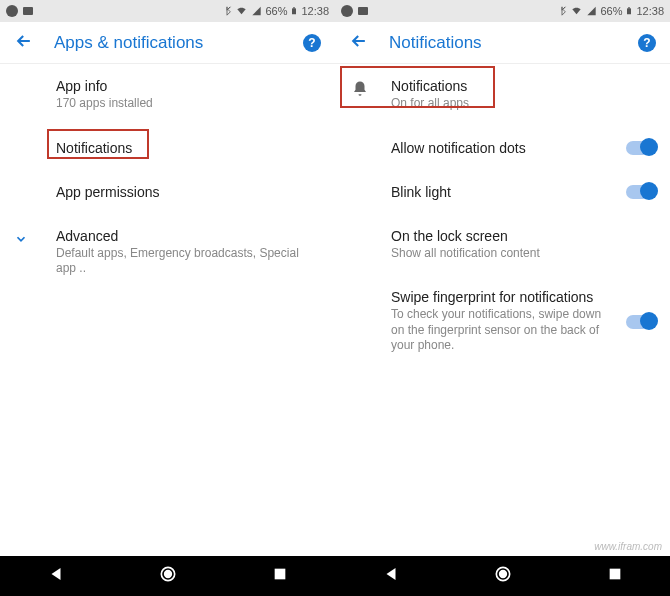  Describe the element at coordinates (188, 236) in the screenshot. I see `row-title: Advanced` at that location.